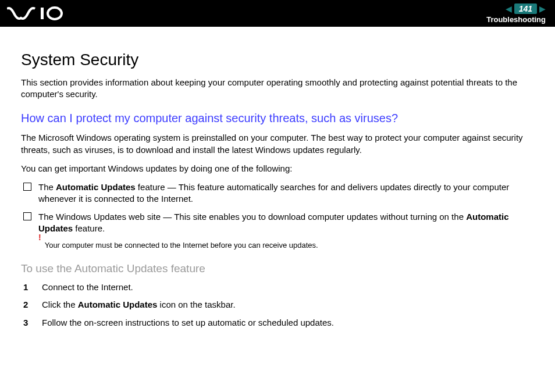  I want to click on step-item: 3 Follow the on-screen instructions to s…, so click(278, 323).